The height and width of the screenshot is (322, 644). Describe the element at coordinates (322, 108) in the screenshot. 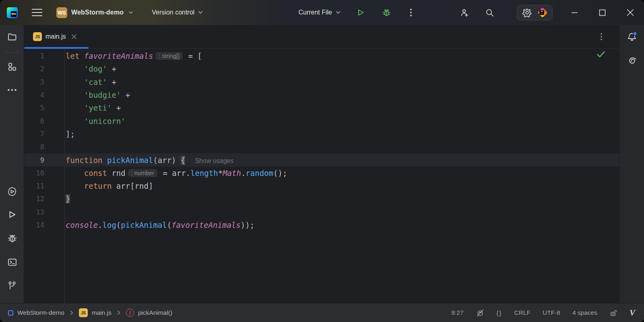

I see `code-line: 5 'yeti' +` at that location.